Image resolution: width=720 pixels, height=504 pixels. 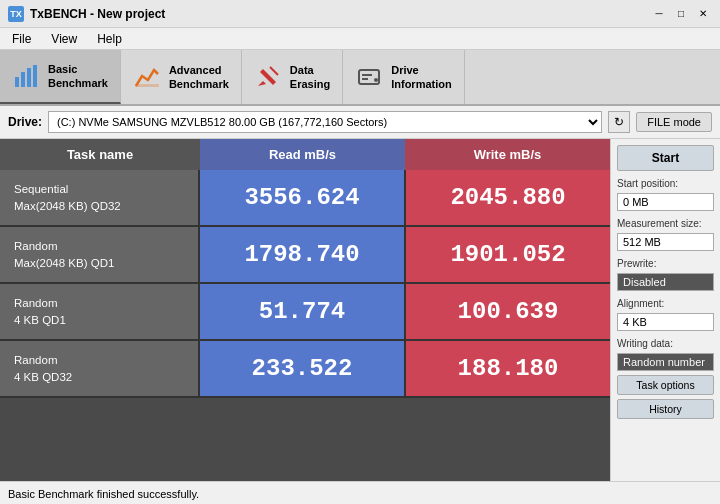 I want to click on header-write: Write mB/s, so click(x=508, y=154).